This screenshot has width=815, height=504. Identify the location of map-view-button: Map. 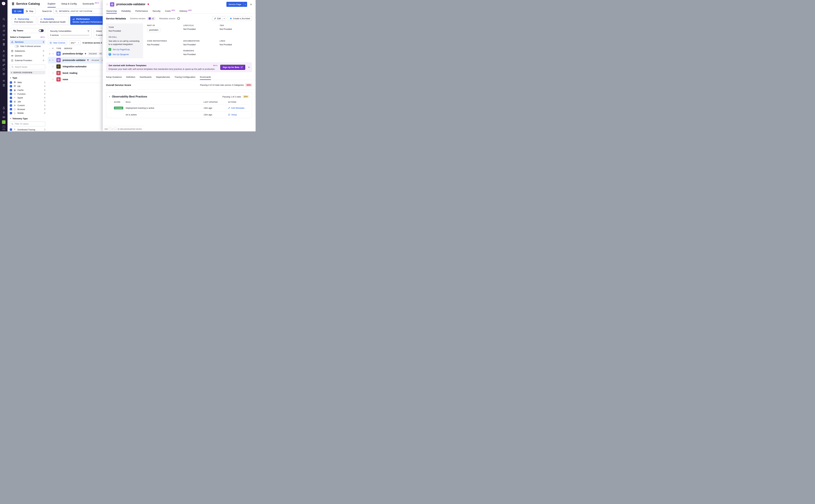
(30, 11).